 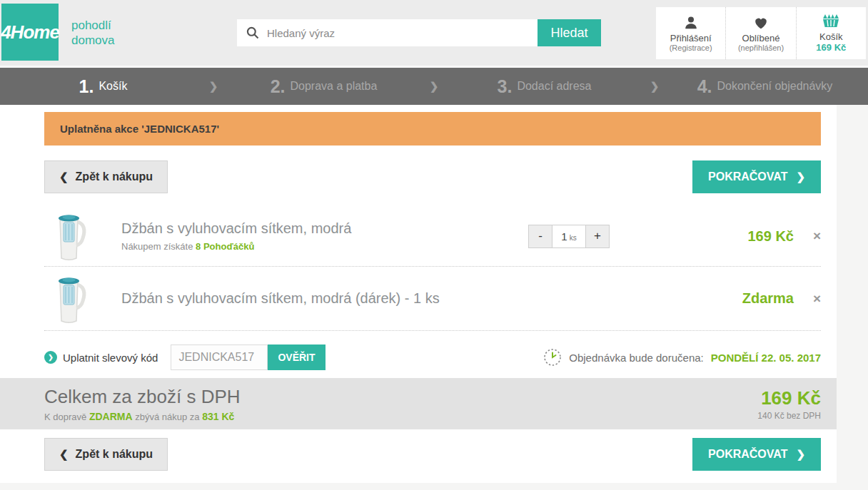 What do you see at coordinates (419, 33) in the screenshot?
I see `search-bar: Hledat` at bounding box center [419, 33].